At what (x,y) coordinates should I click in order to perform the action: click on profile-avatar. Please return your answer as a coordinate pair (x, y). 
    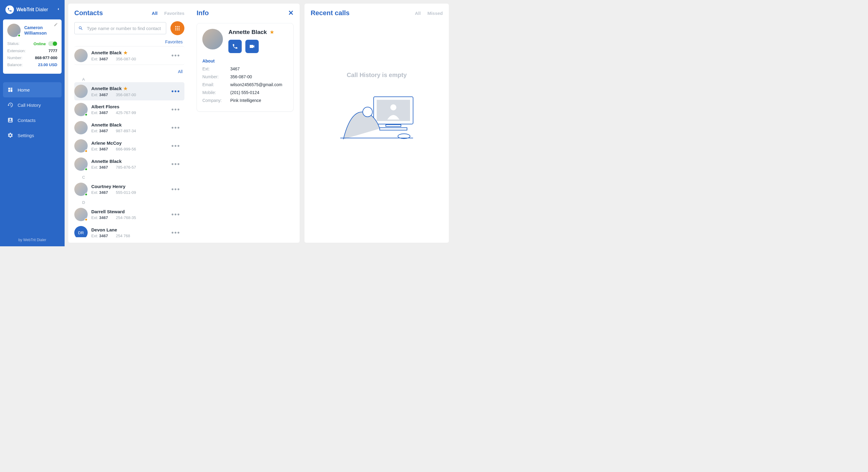
    Looking at the image, I should click on (14, 30).